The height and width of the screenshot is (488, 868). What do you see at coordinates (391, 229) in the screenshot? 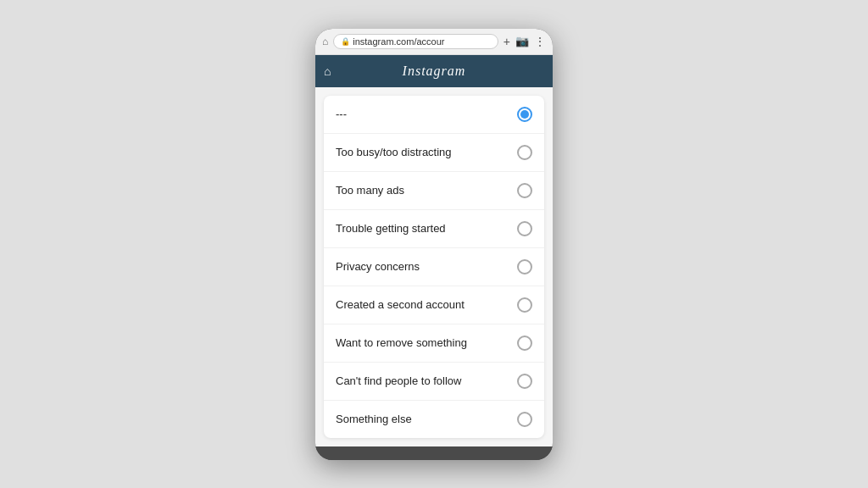
I see `option-trouble-starting-label: Trouble getting started` at bounding box center [391, 229].